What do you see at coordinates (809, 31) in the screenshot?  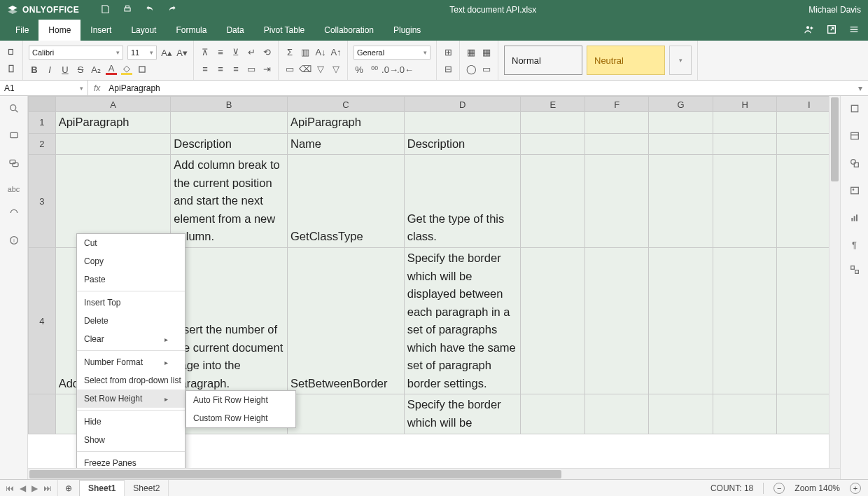 I see `share-icon` at bounding box center [809, 31].